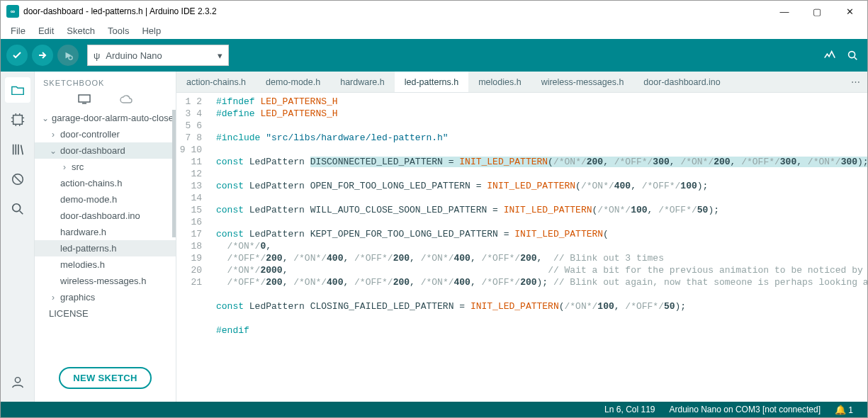 This screenshot has width=868, height=418. I want to click on menu-file: File, so click(18, 31).